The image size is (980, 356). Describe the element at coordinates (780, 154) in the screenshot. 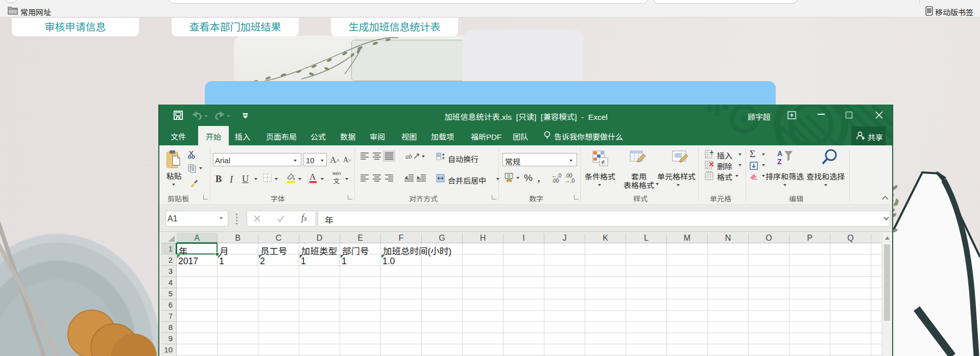

I see `svg-text: A` at that location.